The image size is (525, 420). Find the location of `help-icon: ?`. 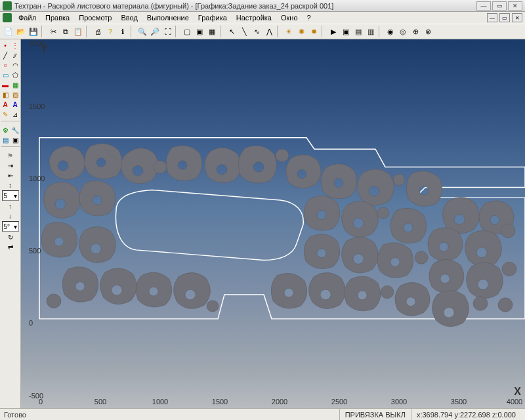

help-icon: ? is located at coordinates (110, 32).